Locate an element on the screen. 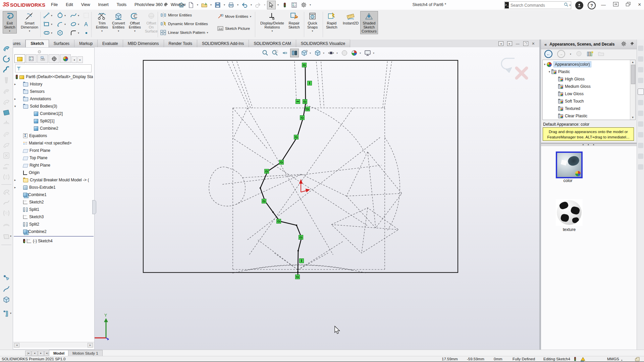 Image resolution: width=644 pixels, height=362 pixels. fillet-caret-icon: ▾ is located at coordinates (78, 33).